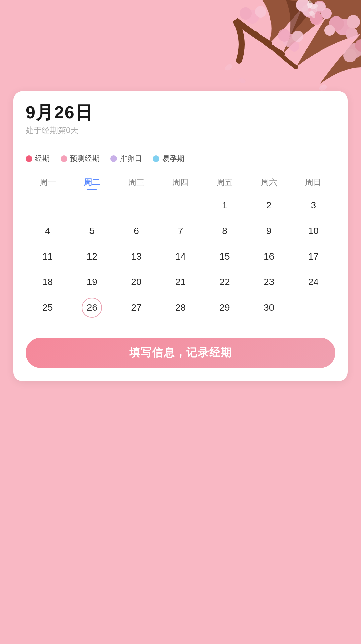 The image size is (361, 644). Describe the element at coordinates (313, 231) in the screenshot. I see `calendar-day-10: 10` at that location.